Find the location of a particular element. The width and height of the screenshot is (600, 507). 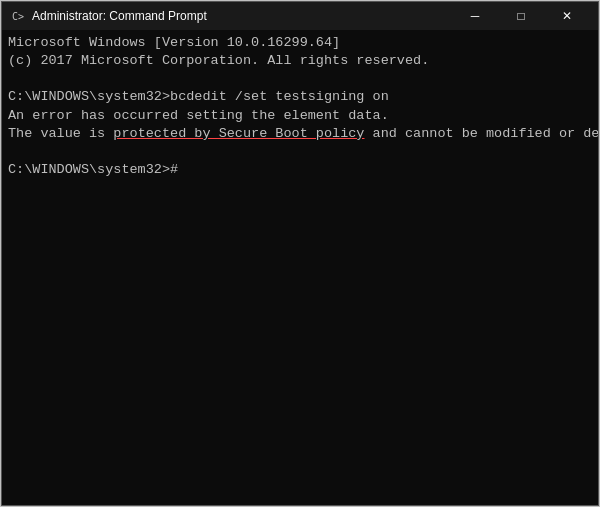

final-prompt-line: C:\WINDOWS\system32># is located at coordinates (300, 170).